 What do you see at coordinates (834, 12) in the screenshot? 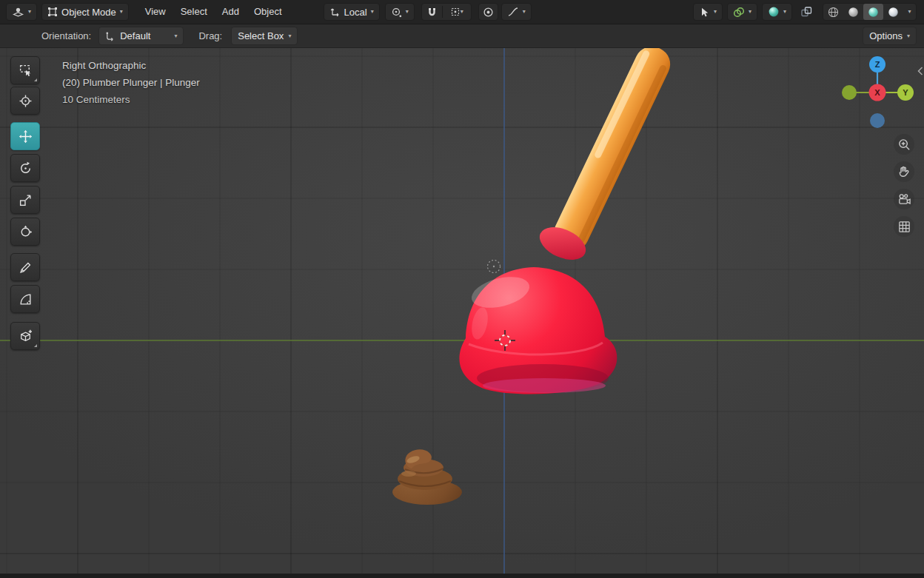
I see `wireframe-sphere-icon` at bounding box center [834, 12].